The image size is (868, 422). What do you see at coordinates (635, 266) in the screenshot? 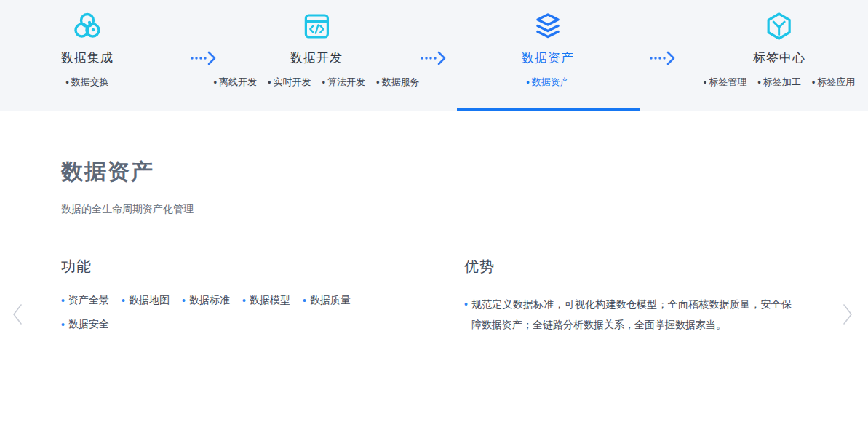
I see `advantages-heading: 优势` at bounding box center [635, 266].